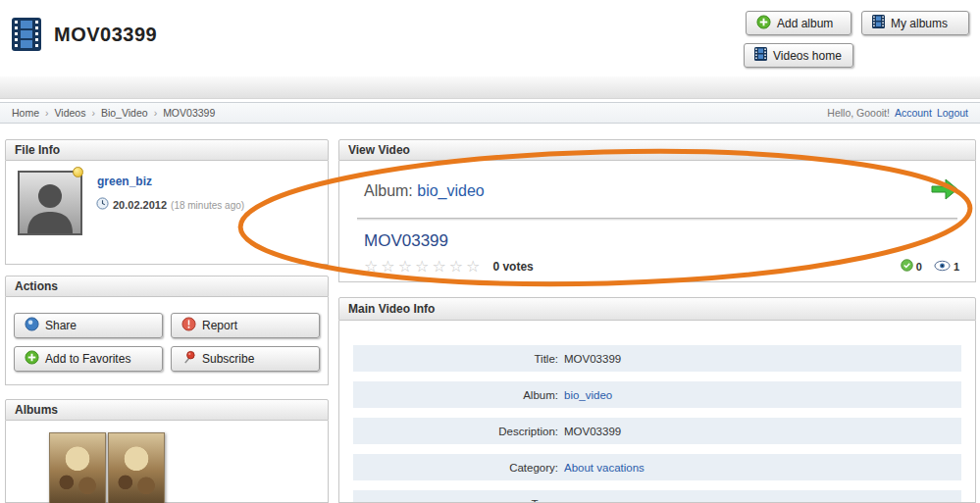 This screenshot has height=503, width=980. I want to click on page-title: MOV03399, so click(106, 35).